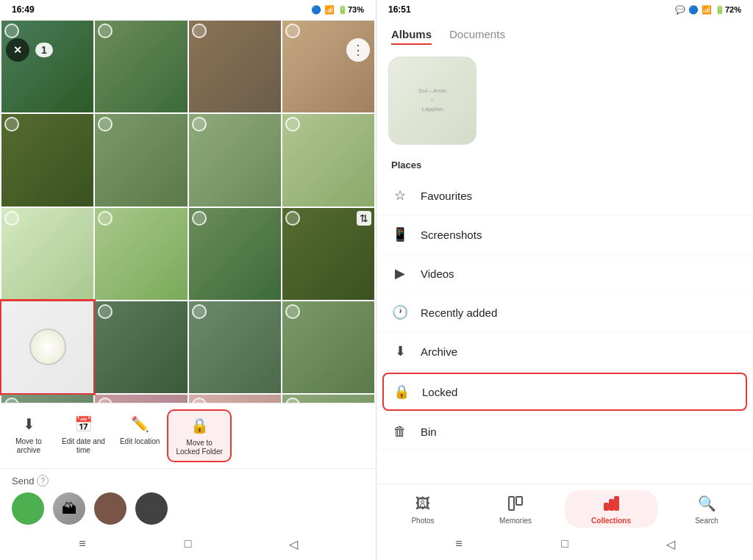 This screenshot has width=753, height=560. I want to click on screenshots-label: Screenshots, so click(452, 235).